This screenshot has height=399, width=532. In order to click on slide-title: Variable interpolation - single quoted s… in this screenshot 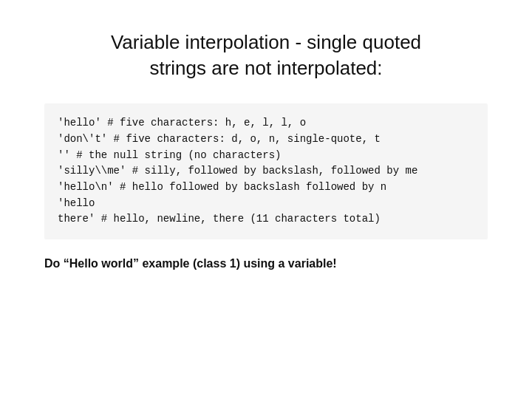, I will do `click(266, 55)`.